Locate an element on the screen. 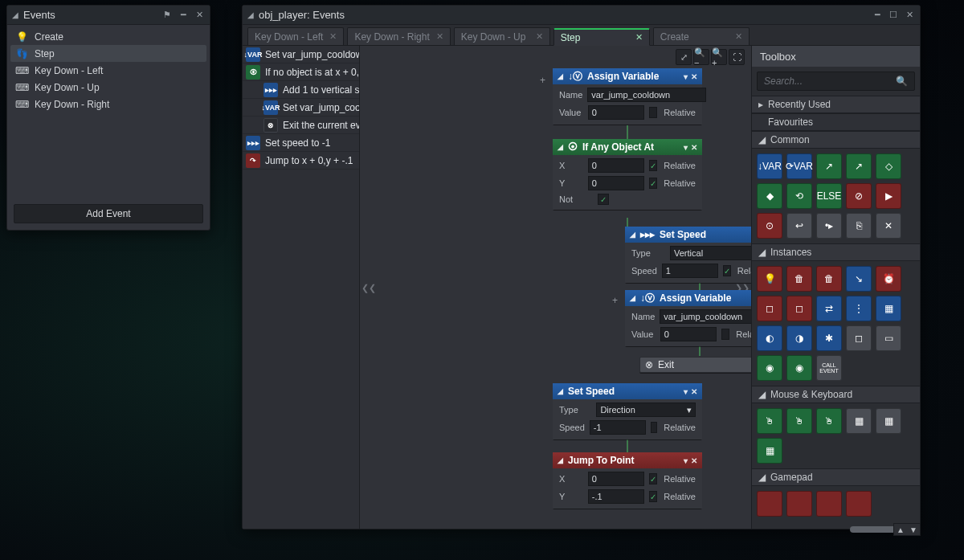 Image resolution: width=964 pixels, height=560 pixels. section-common: ◢ Common is located at coordinates (835, 140).